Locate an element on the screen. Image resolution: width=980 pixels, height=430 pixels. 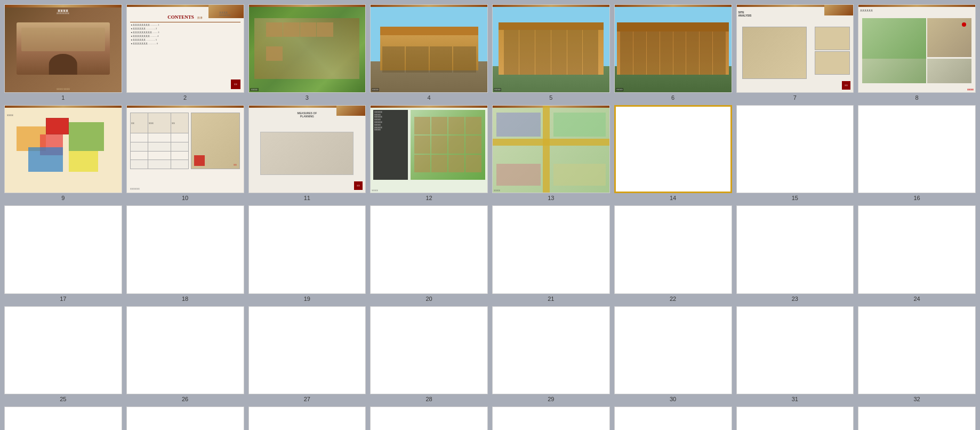
slide-number-18: 18 is located at coordinates (185, 299).